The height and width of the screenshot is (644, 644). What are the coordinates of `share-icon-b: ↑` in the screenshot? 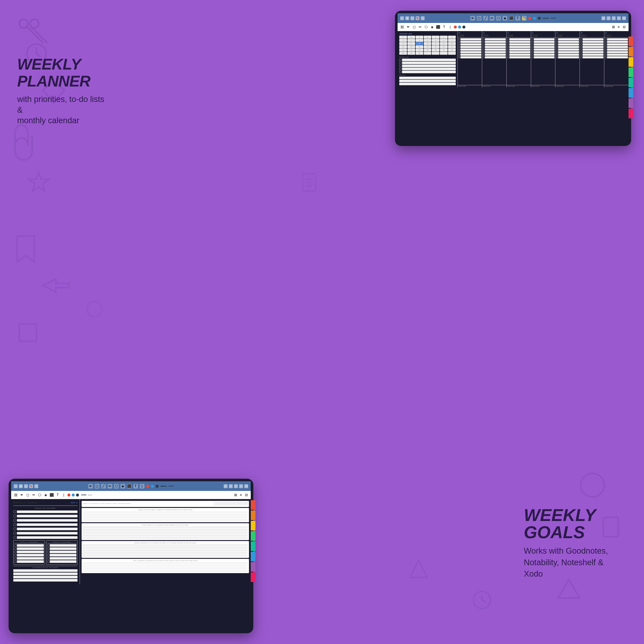 It's located at (36, 486).